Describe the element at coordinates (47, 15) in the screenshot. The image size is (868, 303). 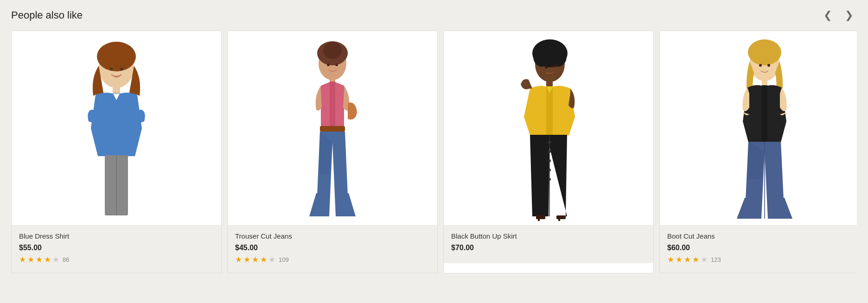
I see `section-title: People also like` at that location.